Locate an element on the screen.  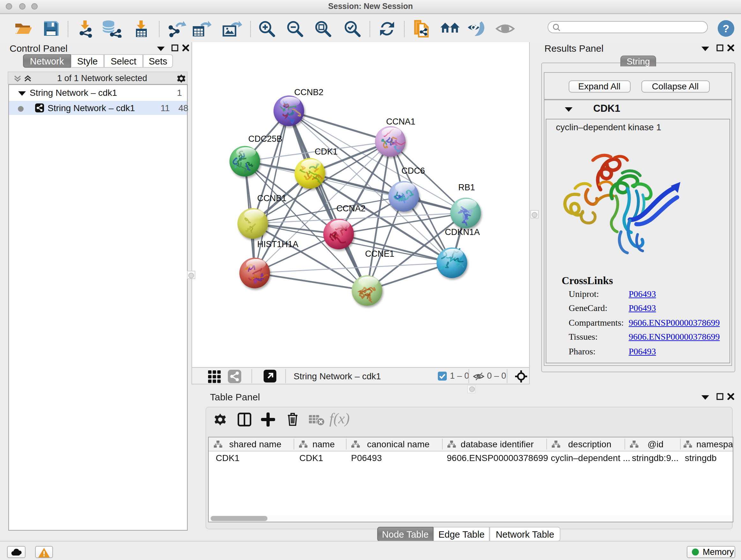
svg-text: @id is located at coordinates (656, 444).